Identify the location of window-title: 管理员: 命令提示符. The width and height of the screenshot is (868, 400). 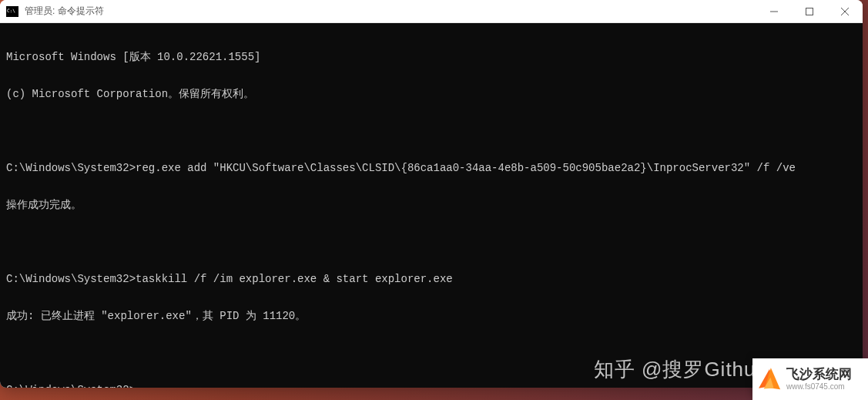
(390, 11).